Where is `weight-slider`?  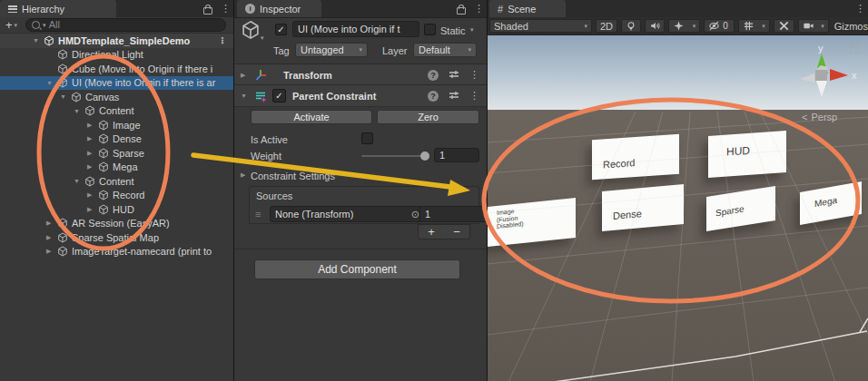
weight-slider is located at coordinates (393, 156).